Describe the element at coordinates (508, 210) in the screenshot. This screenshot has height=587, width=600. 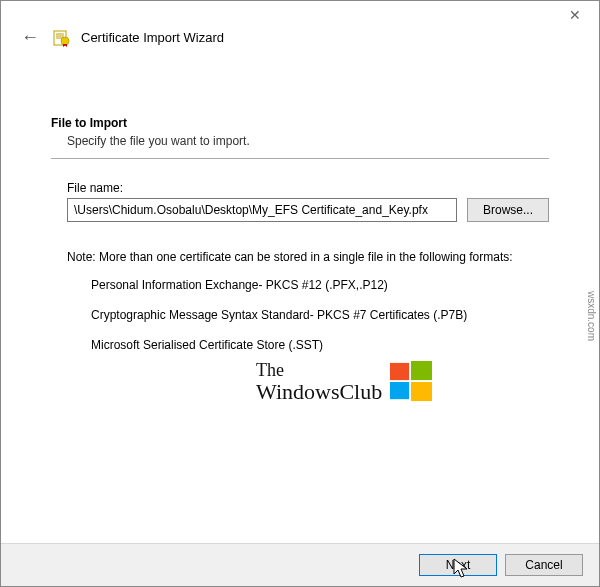
I see `browse-button: Browse...` at that location.